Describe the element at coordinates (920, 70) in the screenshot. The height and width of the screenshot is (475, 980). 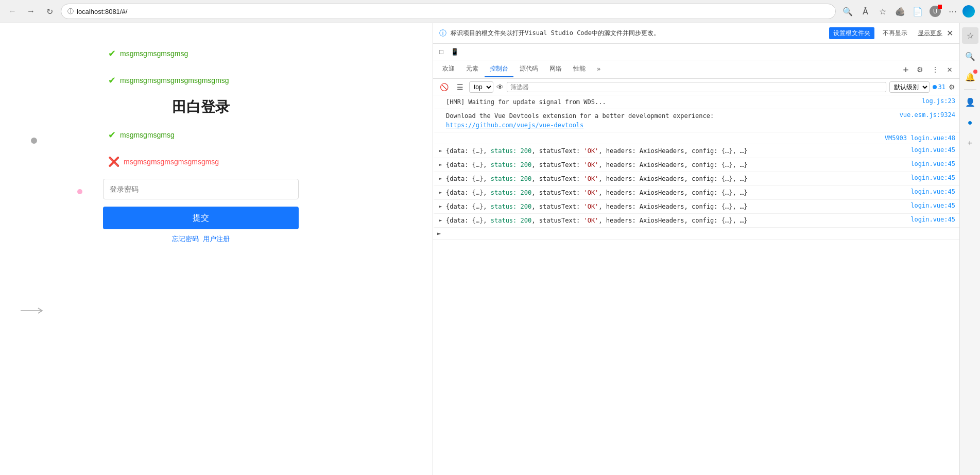
I see `settings-tab-btn: ⚙` at that location.